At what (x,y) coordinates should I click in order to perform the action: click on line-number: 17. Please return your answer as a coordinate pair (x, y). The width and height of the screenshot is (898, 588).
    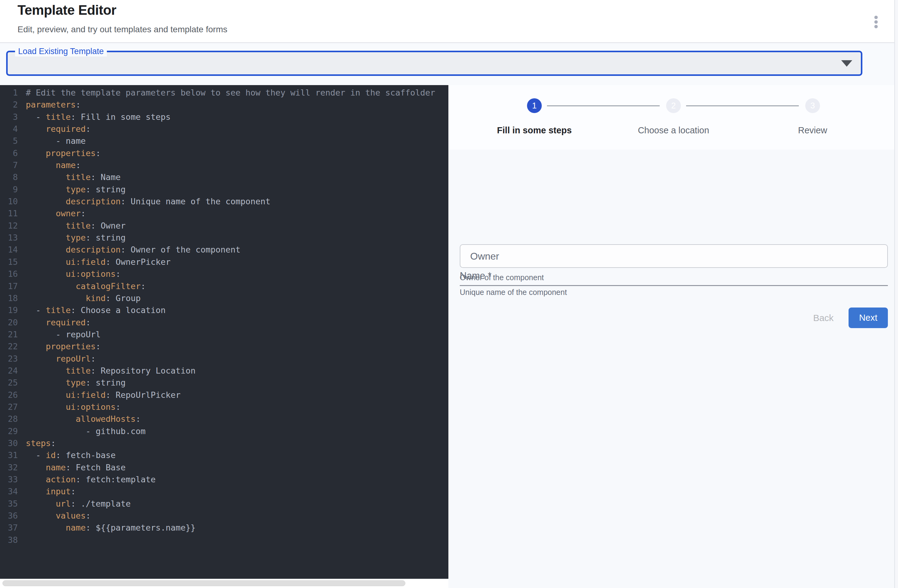
    Looking at the image, I should click on (9, 286).